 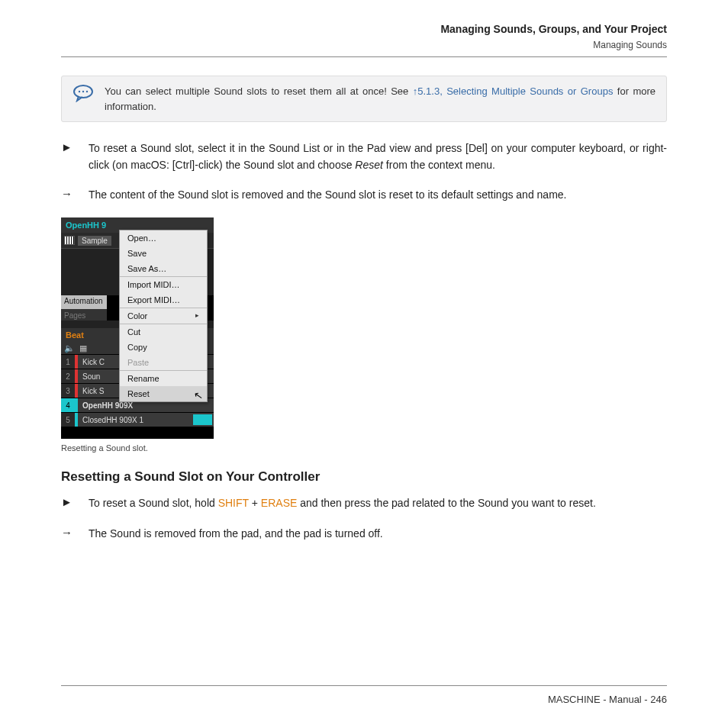 What do you see at coordinates (364, 40) in the screenshot?
I see `page-header: Managing Sounds, Groups, and Your Projec…` at bounding box center [364, 40].